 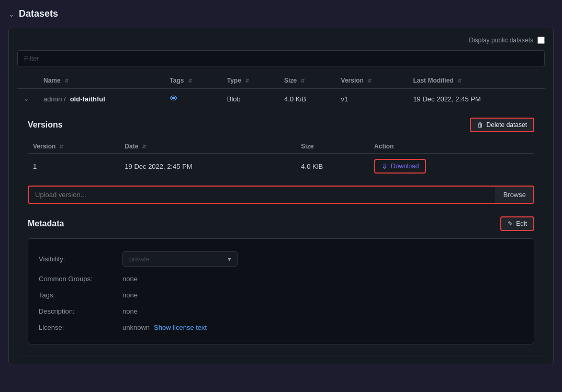 I want to click on metadata-tags-row: Tags: none, so click(x=281, y=295).